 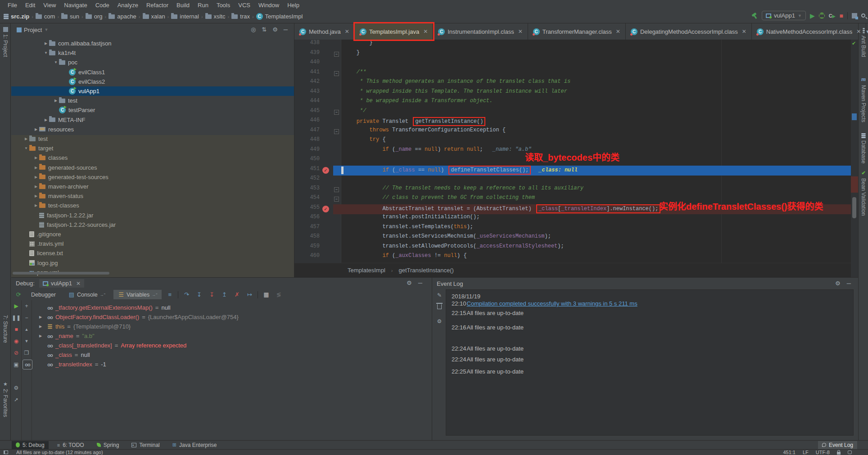 What do you see at coordinates (689, 32) in the screenshot?
I see `editor-tab-DelegatingMethodAccessorImpl.class: CDelegatingMethodAccessorImpl.class✕` at bounding box center [689, 32].